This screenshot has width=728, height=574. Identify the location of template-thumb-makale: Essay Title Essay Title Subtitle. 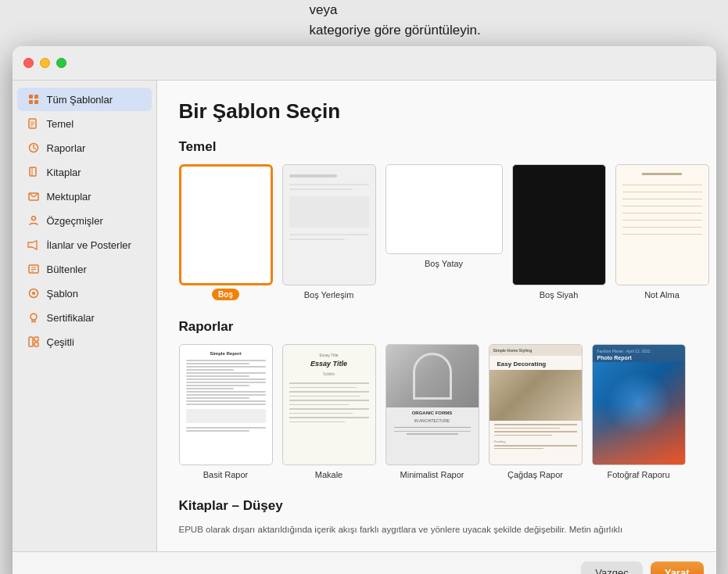
(329, 405).